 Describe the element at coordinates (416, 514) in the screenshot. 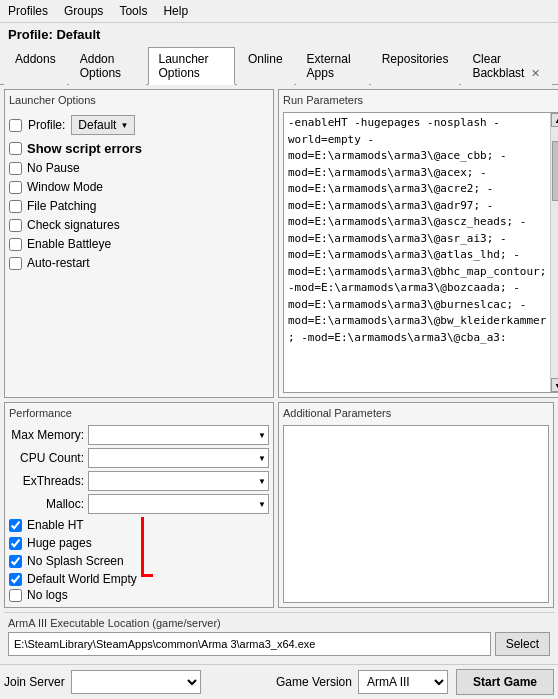

I see `additional-parameters-textarea` at that location.